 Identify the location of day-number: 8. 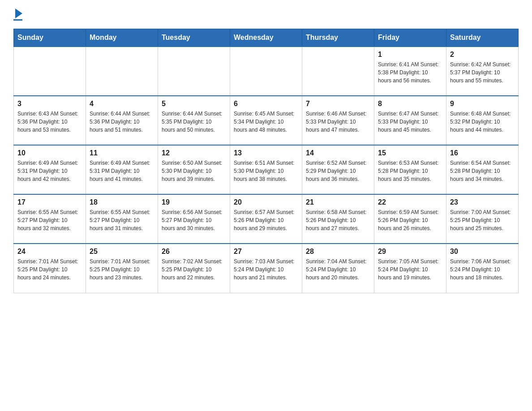
(410, 104).